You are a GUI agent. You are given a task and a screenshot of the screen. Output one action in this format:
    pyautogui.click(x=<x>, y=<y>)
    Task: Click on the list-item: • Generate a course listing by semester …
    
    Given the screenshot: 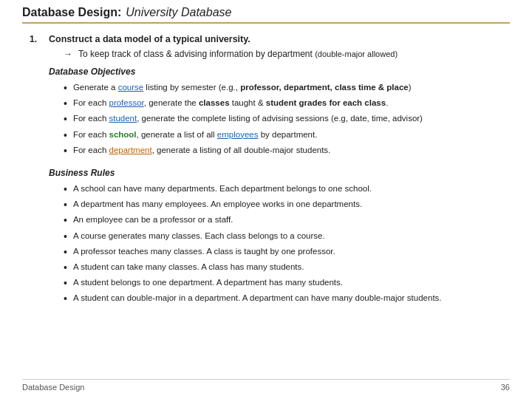 What is the action you would take?
    pyautogui.click(x=287, y=88)
    